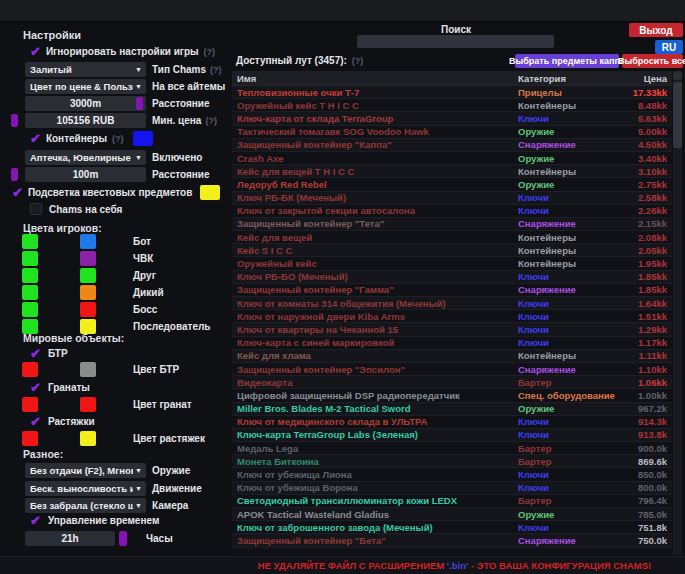 The height and width of the screenshot is (574, 685). What do you see at coordinates (452, 474) in the screenshot?
I see `table-row: Ключ от убежища ЛионаКлючи850.0k` at bounding box center [452, 474].